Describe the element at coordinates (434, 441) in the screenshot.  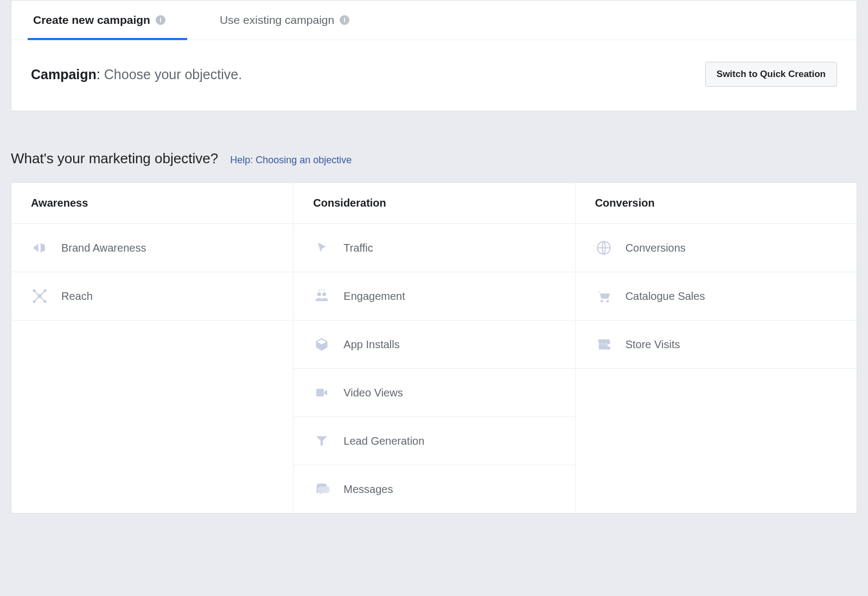
I see `objective-lead-generation: Lead Generation` at that location.